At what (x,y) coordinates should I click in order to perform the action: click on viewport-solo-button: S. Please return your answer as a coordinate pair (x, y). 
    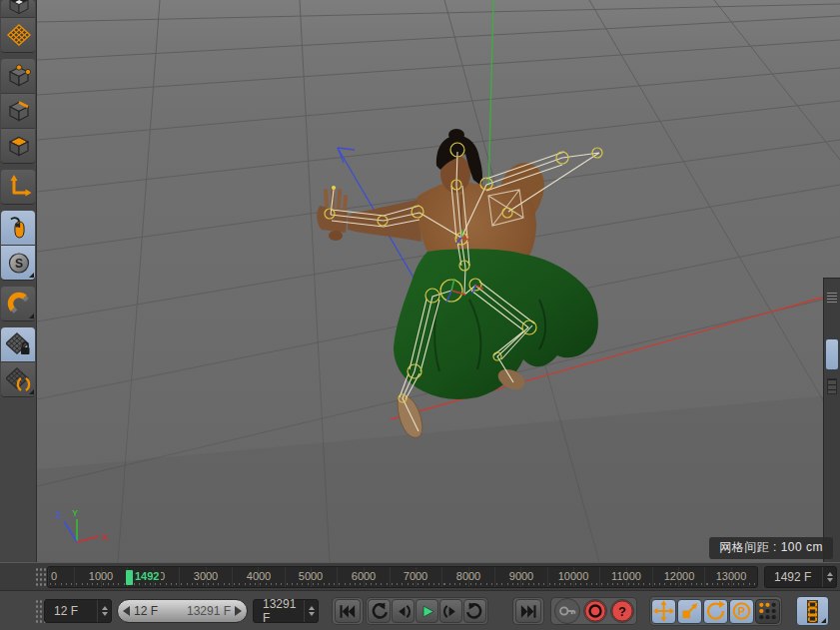
    Looking at the image, I should click on (18, 263).